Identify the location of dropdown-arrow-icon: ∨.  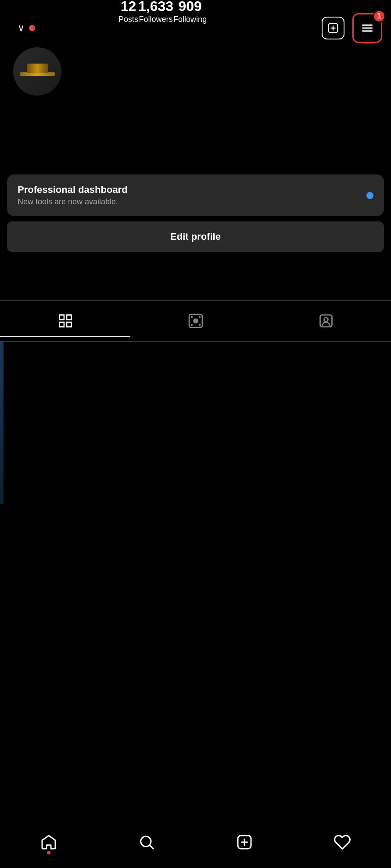
(21, 28).